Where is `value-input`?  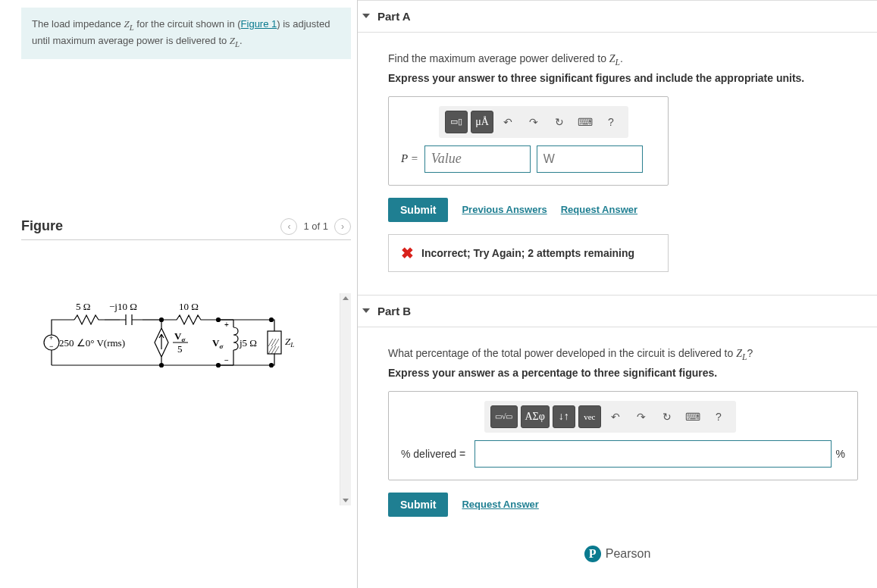 value-input is located at coordinates (478, 159).